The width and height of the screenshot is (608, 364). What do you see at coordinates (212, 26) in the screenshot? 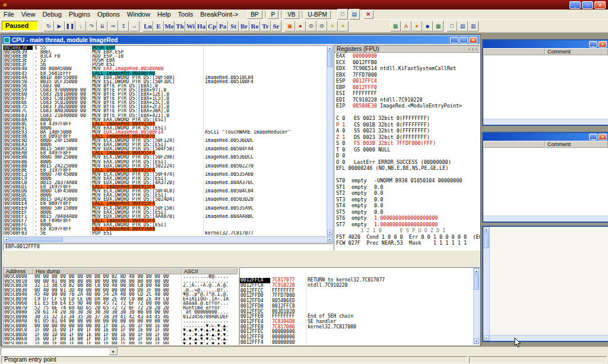
I see `letter-button-cp: Cp` at bounding box center [212, 26].